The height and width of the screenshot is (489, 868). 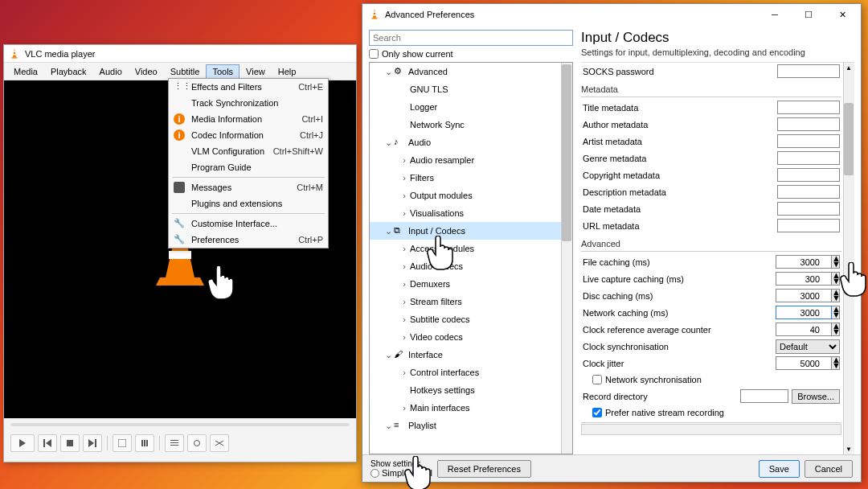 What do you see at coordinates (764, 396) in the screenshot?
I see `record-dir-input` at bounding box center [764, 396].